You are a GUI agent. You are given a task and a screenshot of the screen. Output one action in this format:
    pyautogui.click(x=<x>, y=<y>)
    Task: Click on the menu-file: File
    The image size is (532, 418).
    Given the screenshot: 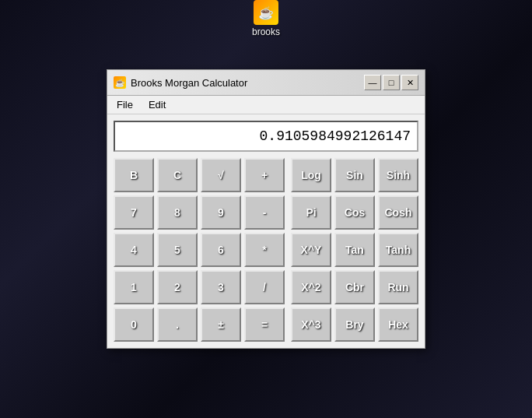 What is the action you would take?
    pyautogui.click(x=124, y=104)
    